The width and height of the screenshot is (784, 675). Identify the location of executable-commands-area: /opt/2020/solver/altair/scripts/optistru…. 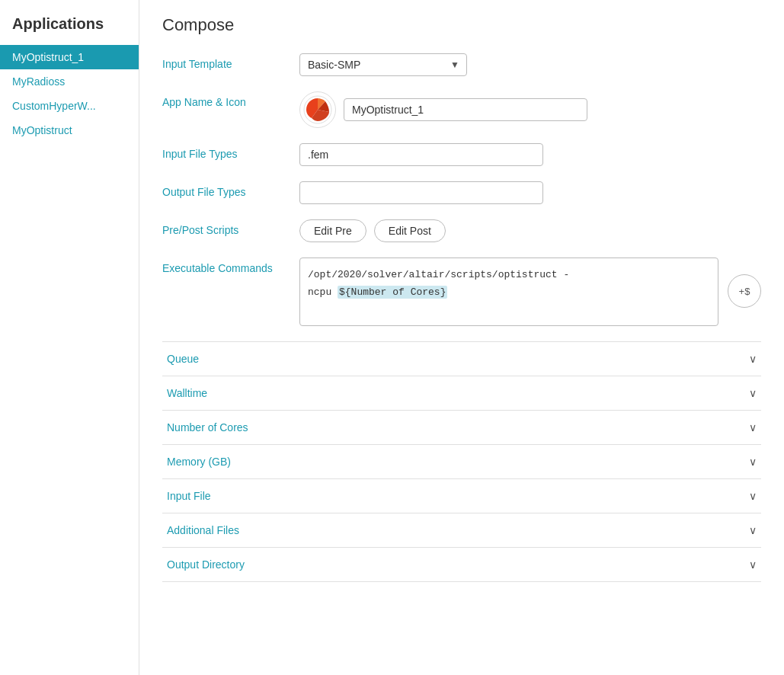
(530, 292).